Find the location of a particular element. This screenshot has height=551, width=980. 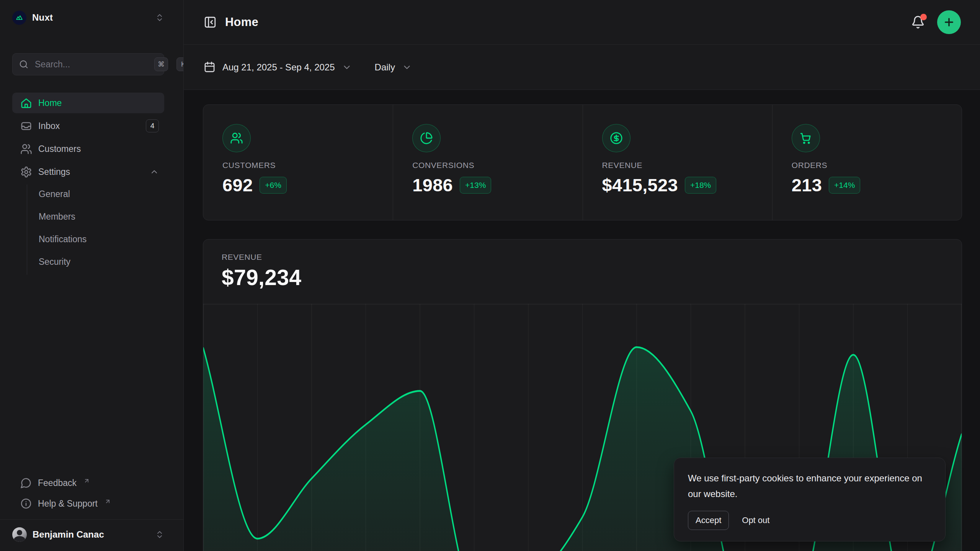

settings-subnav: General Members Notifications Security is located at coordinates (96, 230).